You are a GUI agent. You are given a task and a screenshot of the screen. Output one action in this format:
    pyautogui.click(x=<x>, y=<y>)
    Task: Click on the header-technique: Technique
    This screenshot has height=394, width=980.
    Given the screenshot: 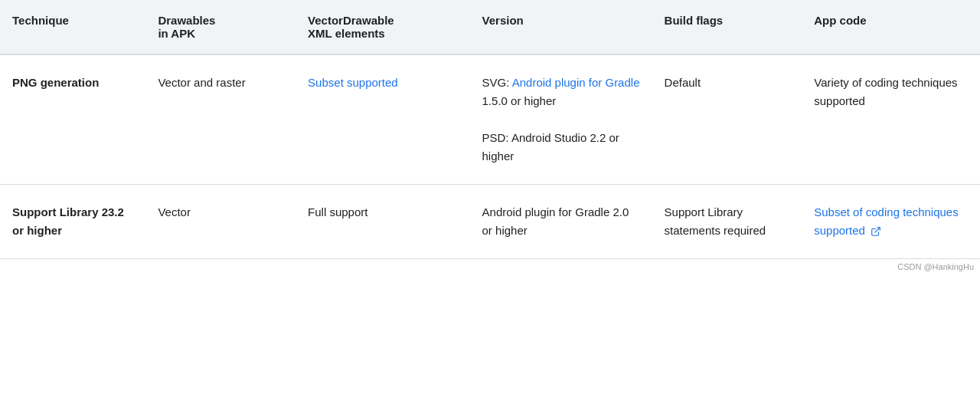 What is the action you would take?
    pyautogui.click(x=73, y=28)
    